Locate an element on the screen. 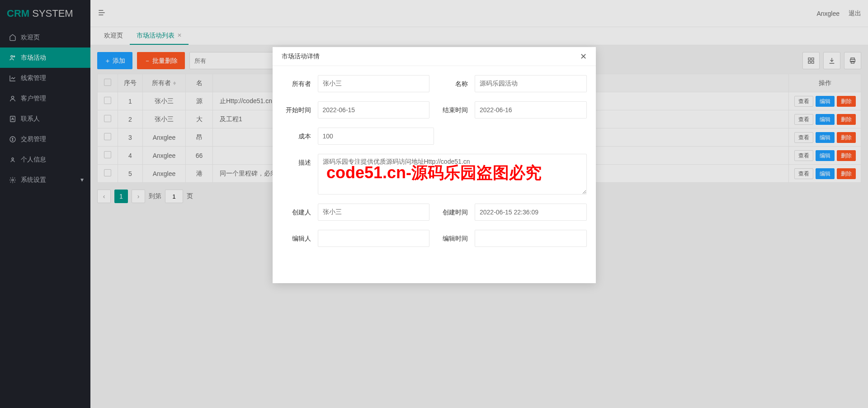 The height and width of the screenshot is (408, 868). desc-label: 描述 is located at coordinates (300, 174).